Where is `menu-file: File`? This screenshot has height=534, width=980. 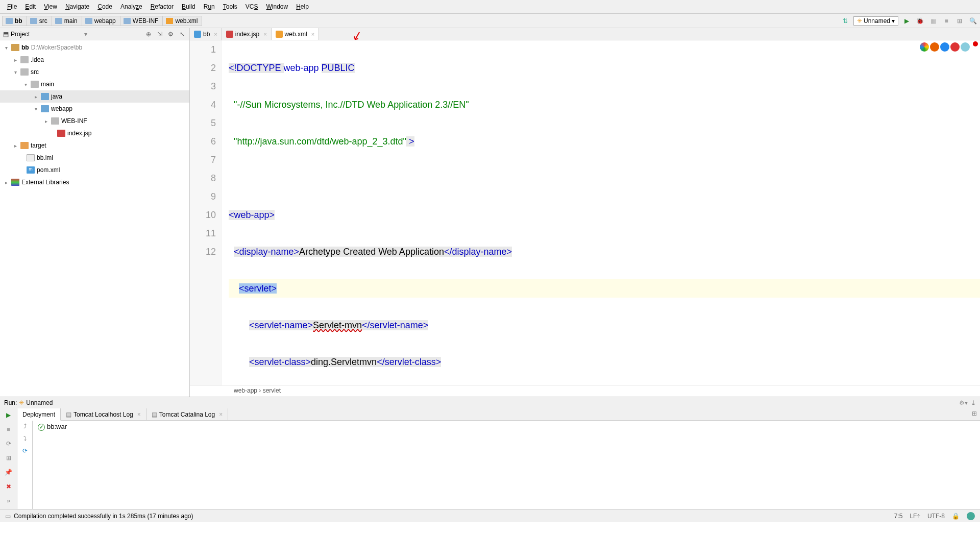 menu-file: File is located at coordinates (12, 7).